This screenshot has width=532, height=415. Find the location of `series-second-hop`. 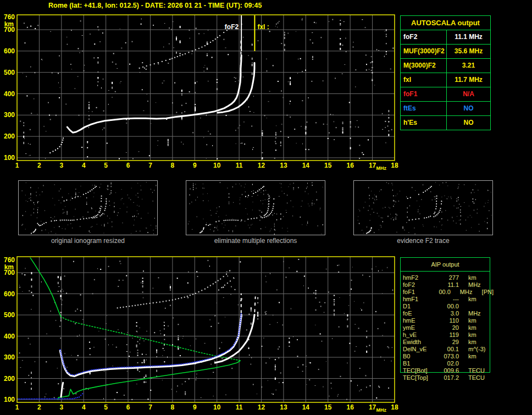

series-second-hop is located at coordinates (184, 49).